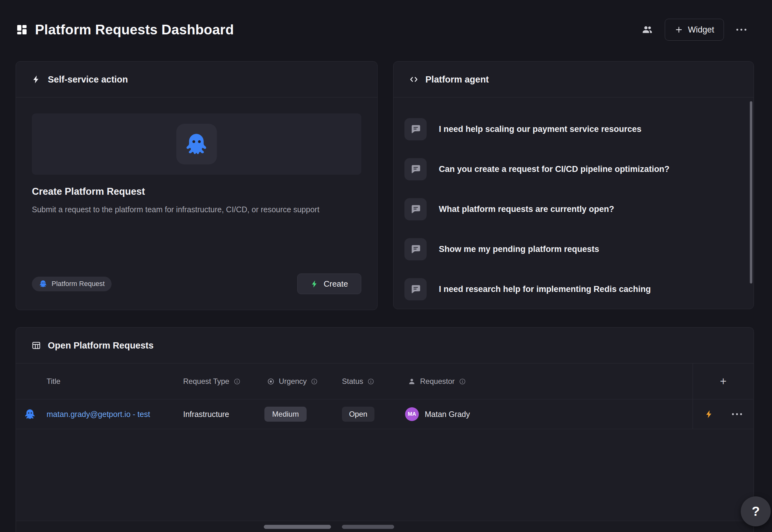 The image size is (772, 532). What do you see at coordinates (574, 169) in the screenshot?
I see `agent-suggestion: Can you create a request for CI/CD pipel…` at bounding box center [574, 169].